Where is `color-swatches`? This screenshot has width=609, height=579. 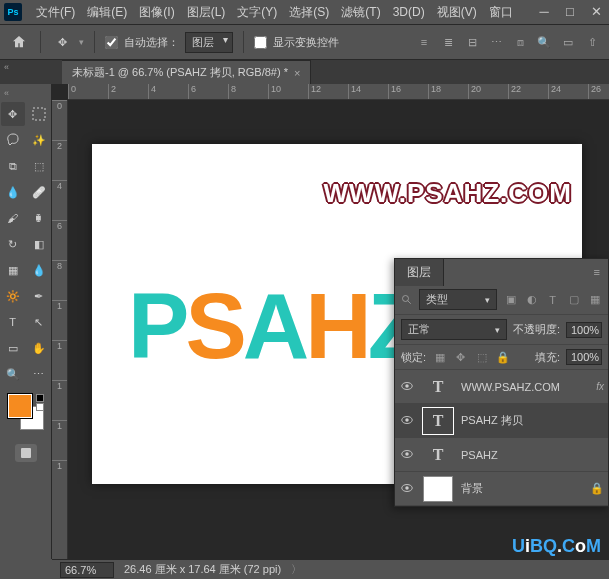 color-swatches is located at coordinates (26, 412).